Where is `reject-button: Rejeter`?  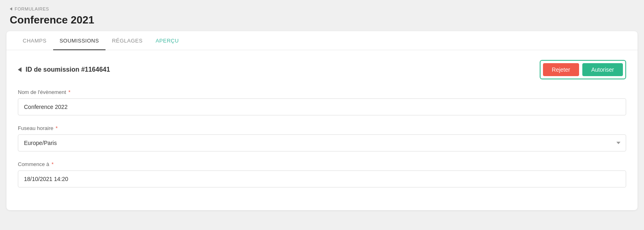
reject-button: Rejeter is located at coordinates (561, 70).